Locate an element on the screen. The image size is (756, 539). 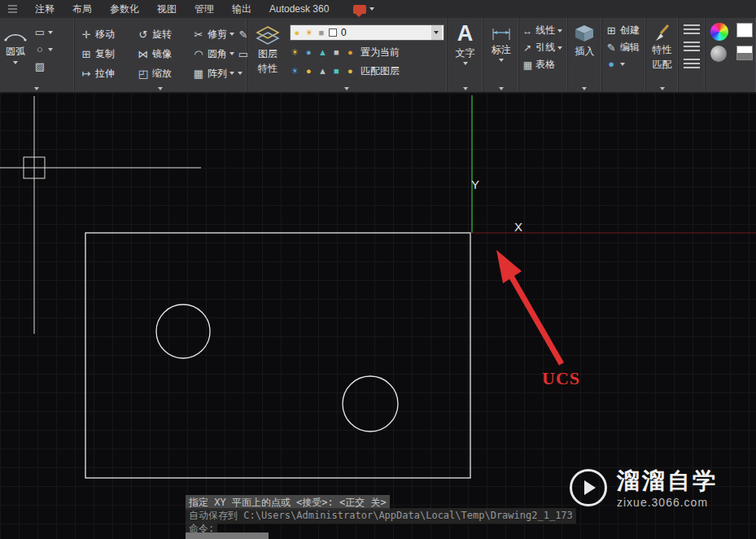
feedback-bubble-button is located at coordinates (364, 10).